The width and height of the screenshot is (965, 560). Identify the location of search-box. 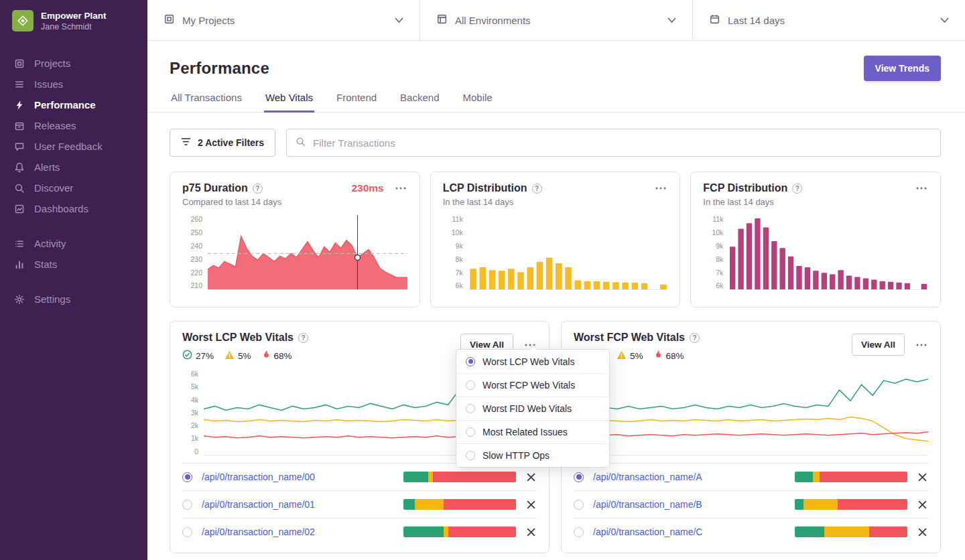
(614, 143).